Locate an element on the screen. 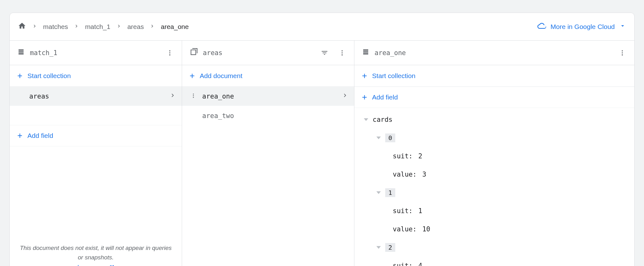 Image resolution: width=644 pixels, height=266 pixels. field-value: 3 is located at coordinates (425, 174).